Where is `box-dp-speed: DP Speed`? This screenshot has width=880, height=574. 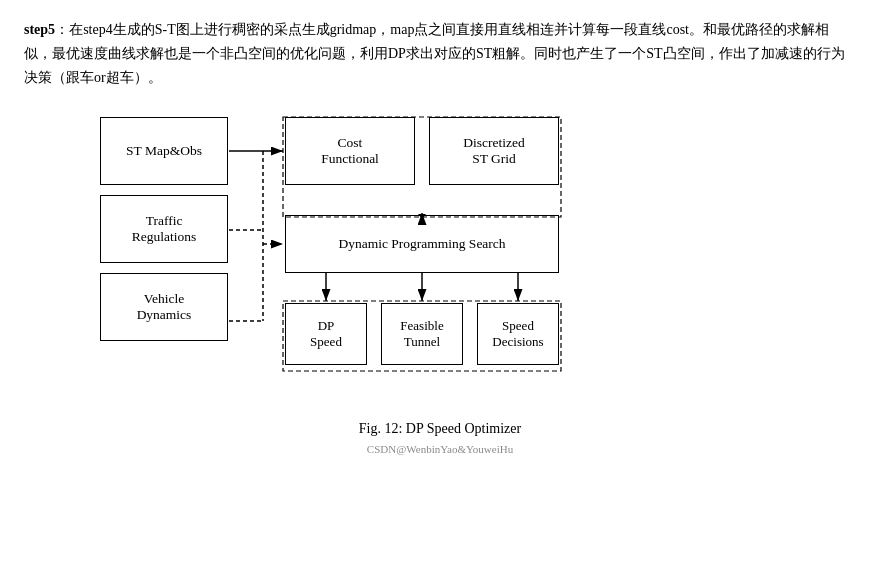 box-dp-speed: DP Speed is located at coordinates (326, 334).